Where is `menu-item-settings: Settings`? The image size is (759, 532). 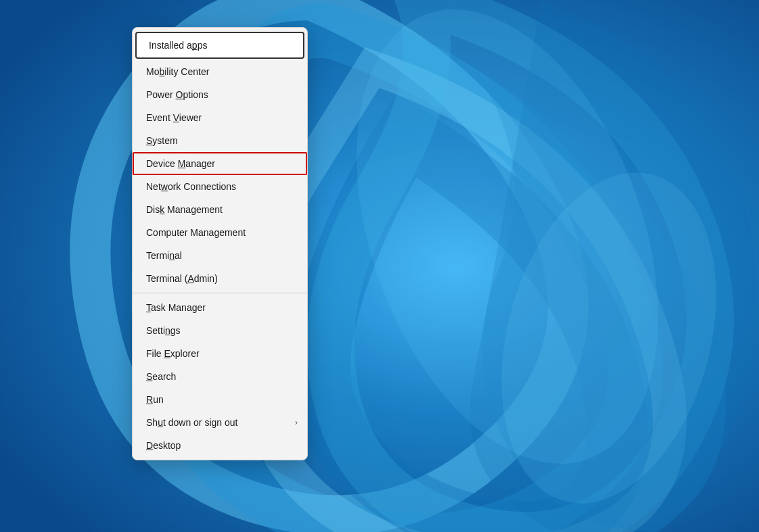 menu-item-settings: Settings is located at coordinates (220, 331).